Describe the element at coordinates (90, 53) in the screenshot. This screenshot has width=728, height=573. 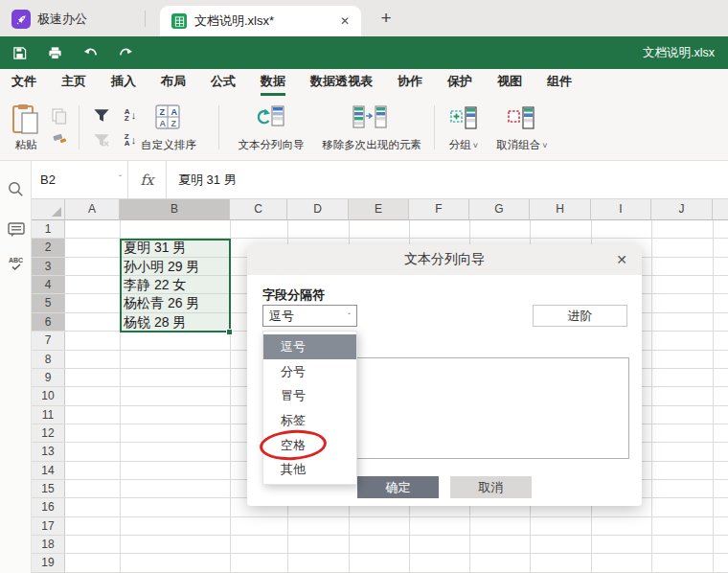
I see `undo-icon` at that location.